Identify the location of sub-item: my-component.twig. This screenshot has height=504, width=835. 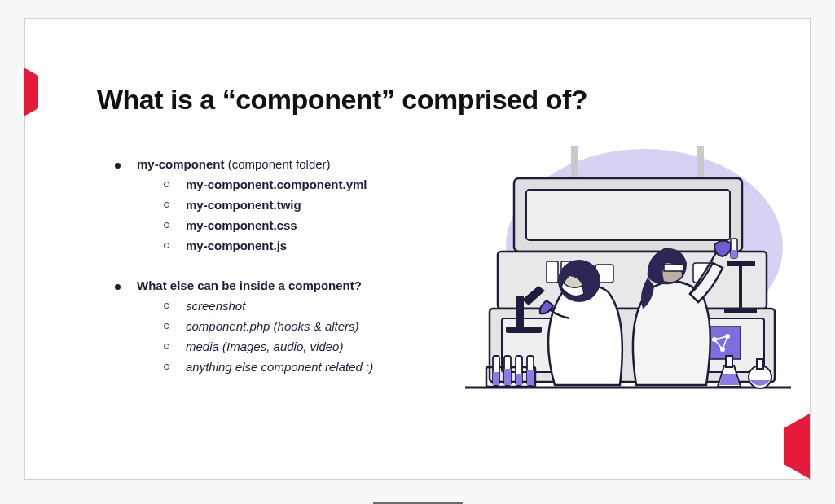
(269, 205).